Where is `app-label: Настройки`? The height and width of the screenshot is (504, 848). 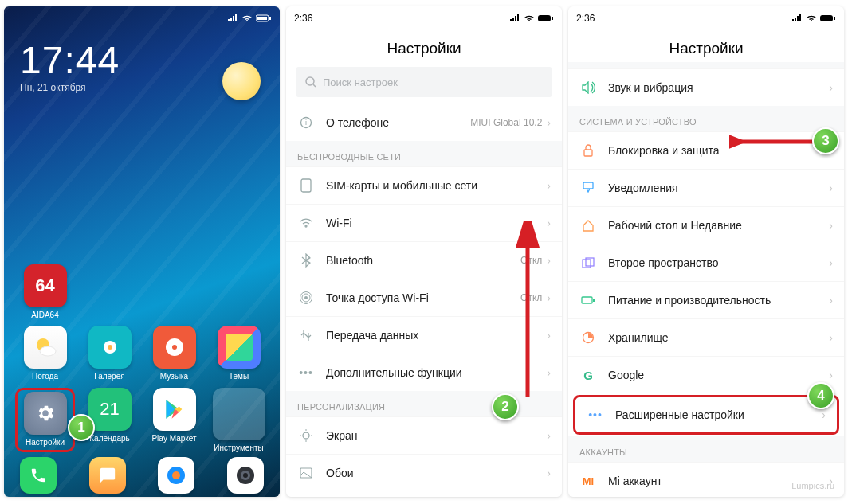
app-label: Настройки is located at coordinates (45, 443).